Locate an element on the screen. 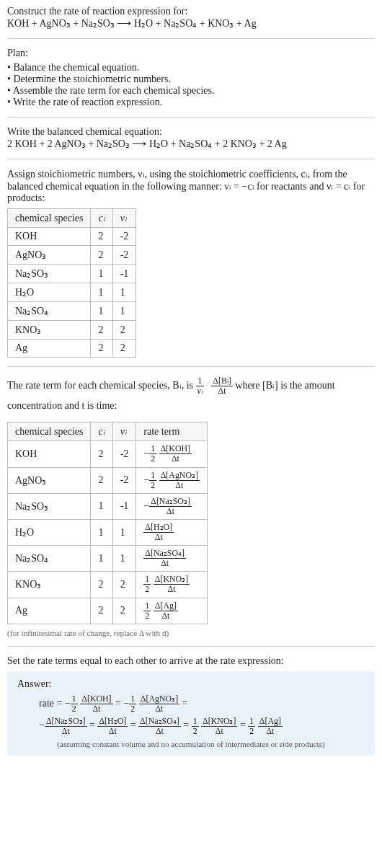  table-row: KNO₃22 is located at coordinates (72, 330).